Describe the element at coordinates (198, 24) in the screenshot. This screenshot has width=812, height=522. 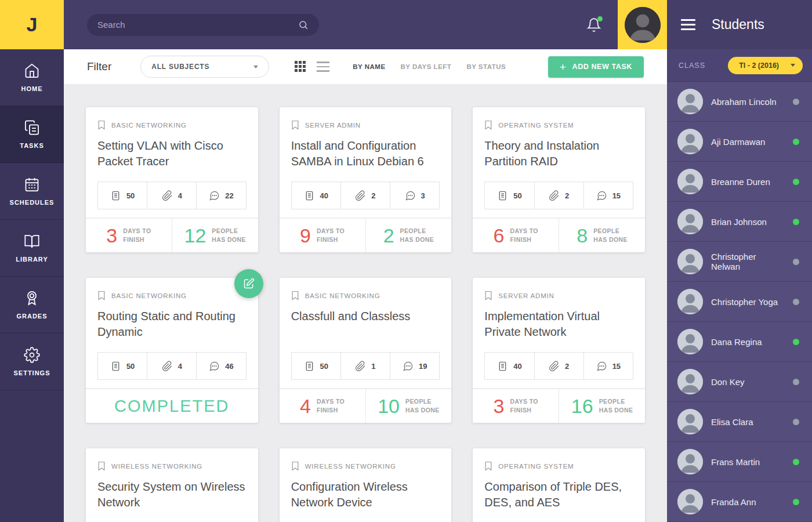
I see `search-input` at that location.